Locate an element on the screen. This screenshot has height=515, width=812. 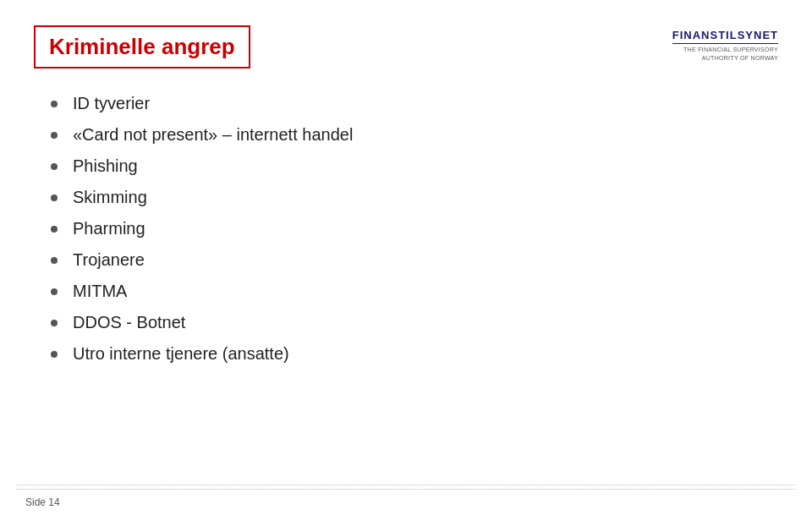
list-item-text: DDOS - Botnet is located at coordinates (129, 323).